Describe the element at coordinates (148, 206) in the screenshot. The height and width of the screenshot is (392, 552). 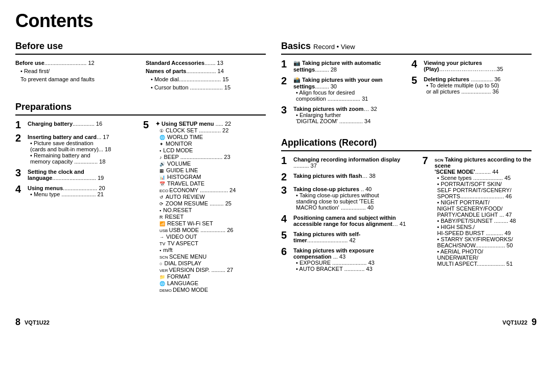
I see `num-5-prep: 5` at that location.